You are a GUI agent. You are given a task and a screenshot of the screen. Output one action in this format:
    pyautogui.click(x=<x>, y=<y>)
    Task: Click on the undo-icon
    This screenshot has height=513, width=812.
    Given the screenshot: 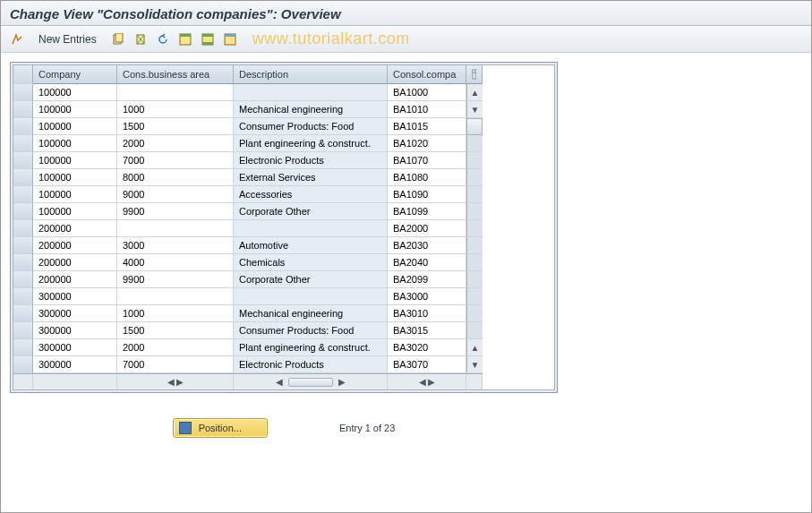 What is the action you would take?
    pyautogui.click(x=163, y=39)
    